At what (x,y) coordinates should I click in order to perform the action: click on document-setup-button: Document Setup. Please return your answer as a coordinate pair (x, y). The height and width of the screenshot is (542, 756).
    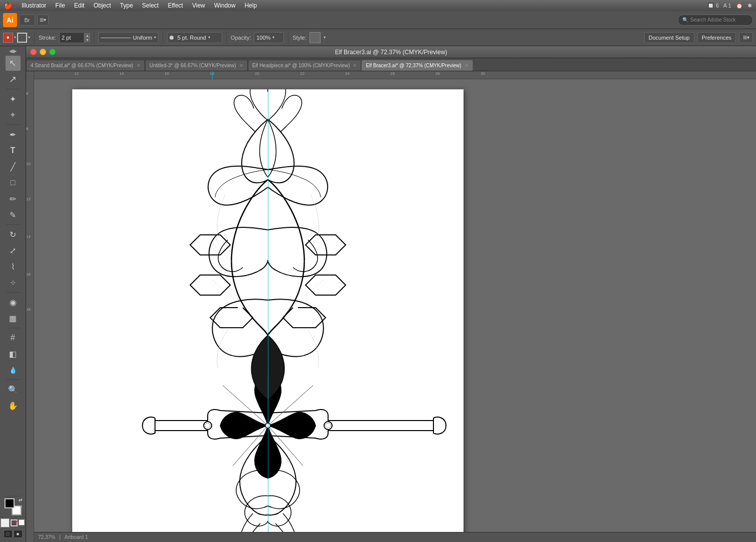
    Looking at the image, I should click on (669, 38).